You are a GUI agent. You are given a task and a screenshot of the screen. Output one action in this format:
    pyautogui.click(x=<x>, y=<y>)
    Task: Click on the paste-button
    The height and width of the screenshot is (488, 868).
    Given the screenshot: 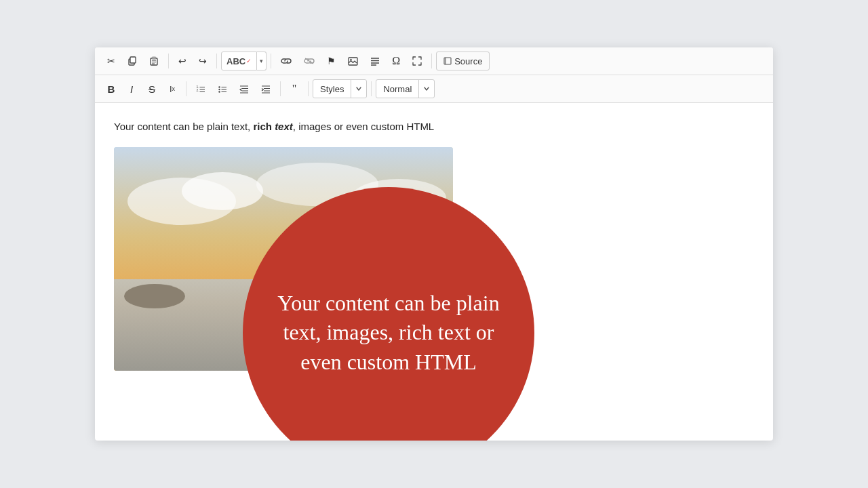 What is the action you would take?
    pyautogui.click(x=154, y=61)
    